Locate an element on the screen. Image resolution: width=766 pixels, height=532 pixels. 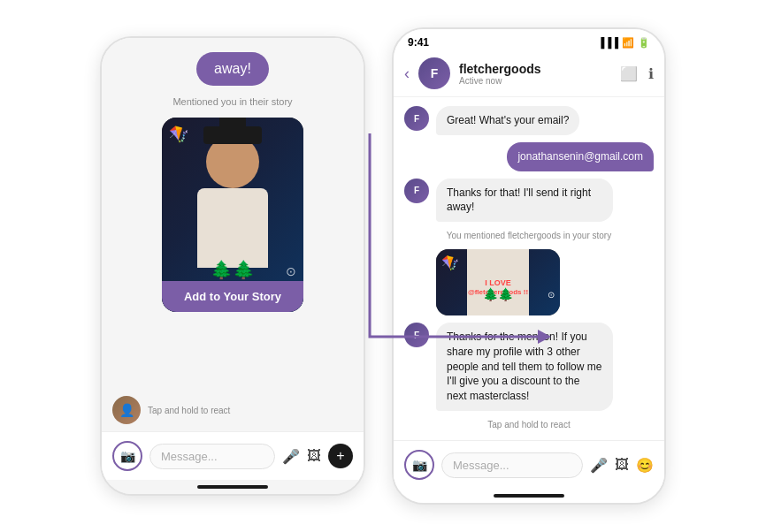
chat-info: fletchergoods Active now is located at coordinates (535, 74).